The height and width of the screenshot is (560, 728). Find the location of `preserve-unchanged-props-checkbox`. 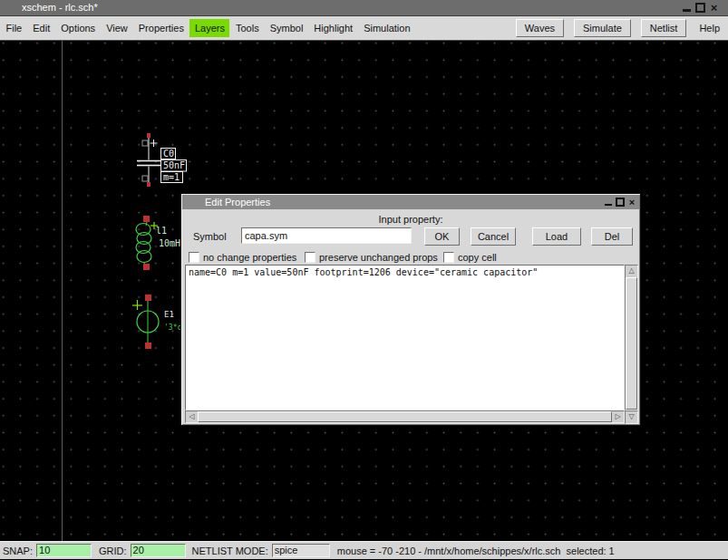

preserve-unchanged-props-checkbox is located at coordinates (310, 257).